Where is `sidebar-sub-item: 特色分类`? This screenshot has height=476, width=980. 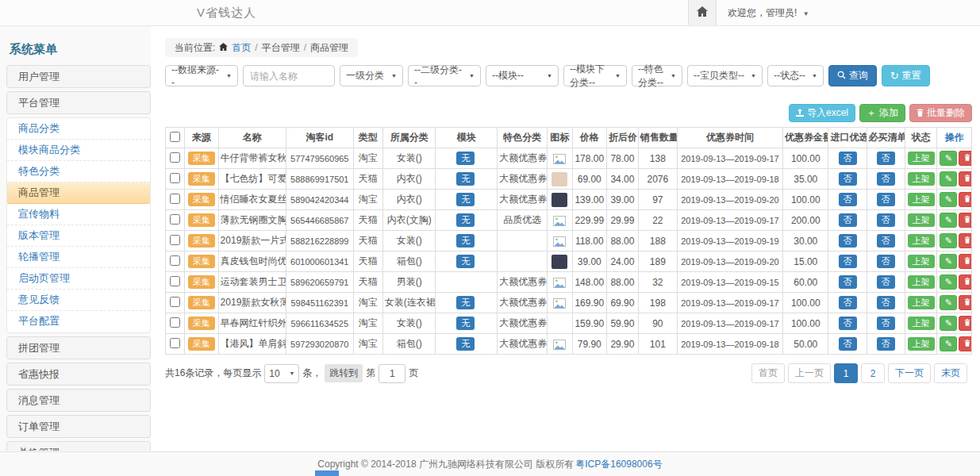 sidebar-sub-item: 特色分类 is located at coordinates (79, 171).